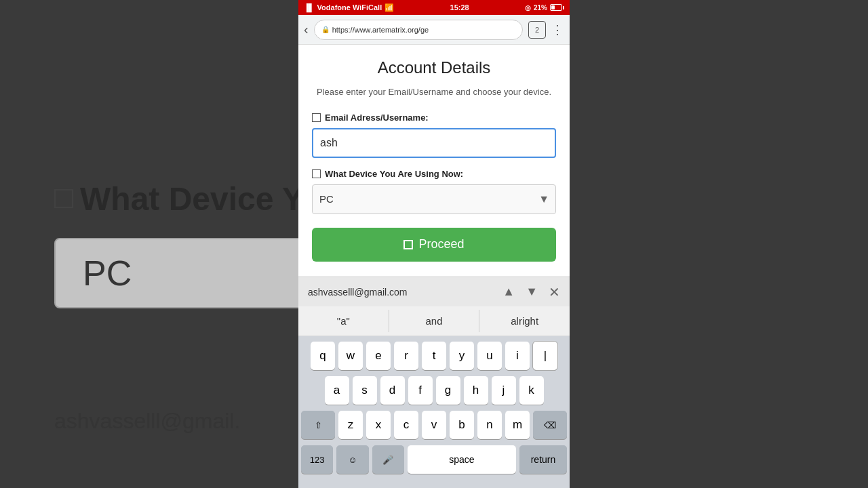 Image resolution: width=868 pixels, height=488 pixels. Describe the element at coordinates (307, 30) in the screenshot. I see `back-button: ‹` at that location.